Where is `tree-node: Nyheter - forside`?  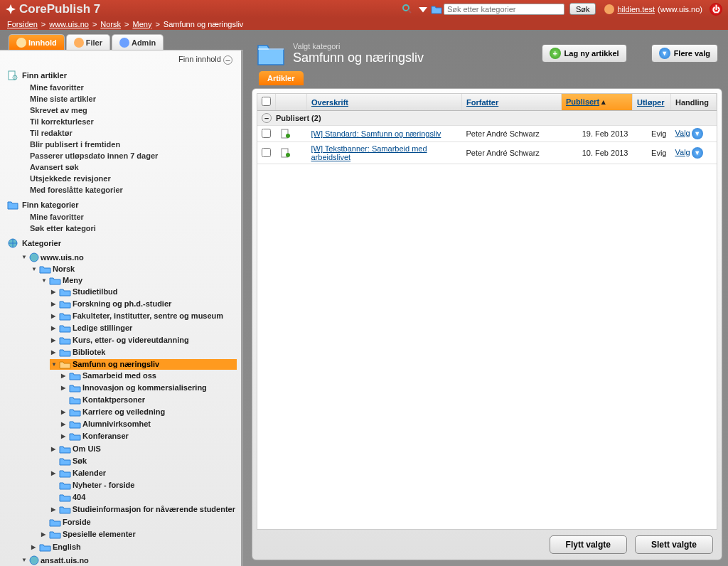
tree-node: Nyheter - forside is located at coordinates (144, 485).